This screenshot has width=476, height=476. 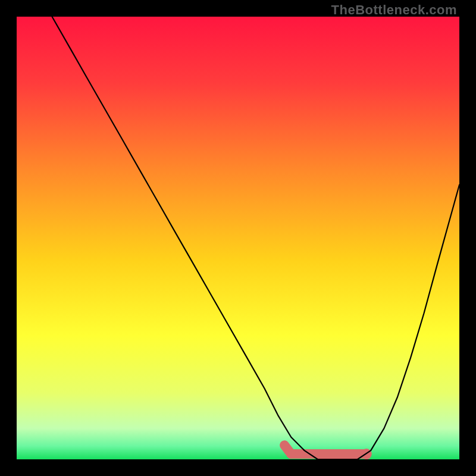 I want to click on watermark-text: TheBottleneck.com, so click(x=394, y=10).